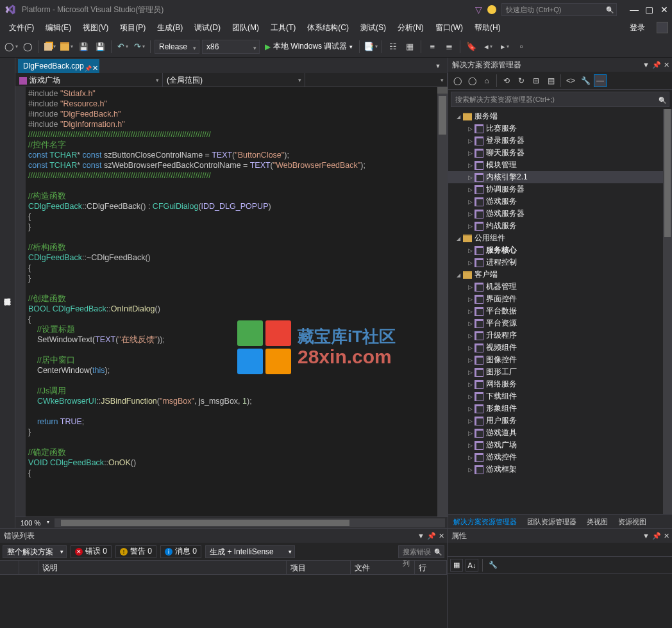  I want to click on tree-proj-kernel: 内核引擎2.1, so click(560, 177).